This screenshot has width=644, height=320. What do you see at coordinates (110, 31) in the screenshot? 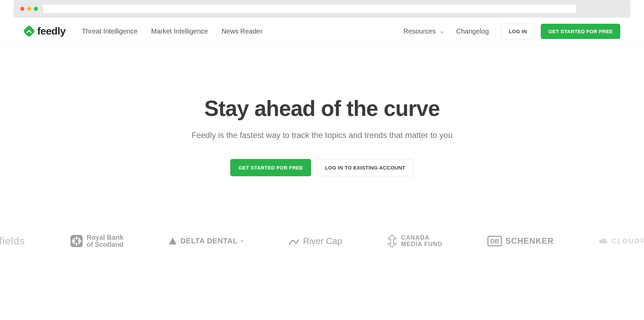
I see `nav-link-threat-intelligence: Threat Intelligence` at bounding box center [110, 31].